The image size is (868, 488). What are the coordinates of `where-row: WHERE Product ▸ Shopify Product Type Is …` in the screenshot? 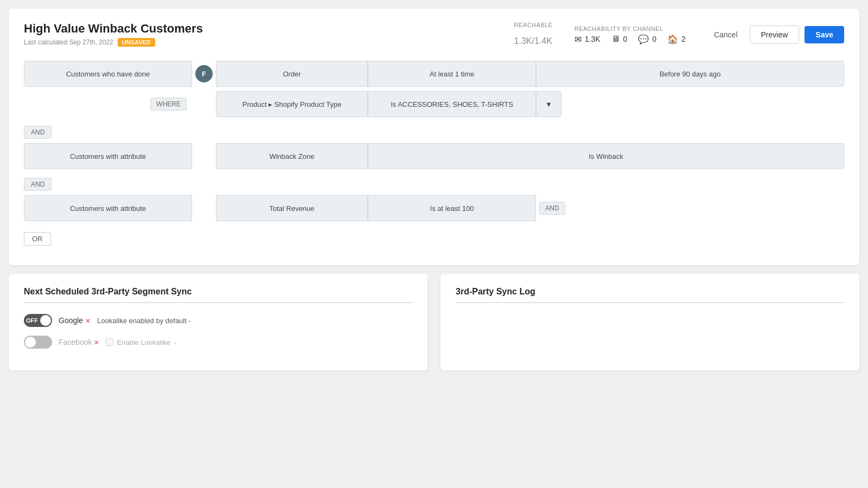 It's located at (434, 104).